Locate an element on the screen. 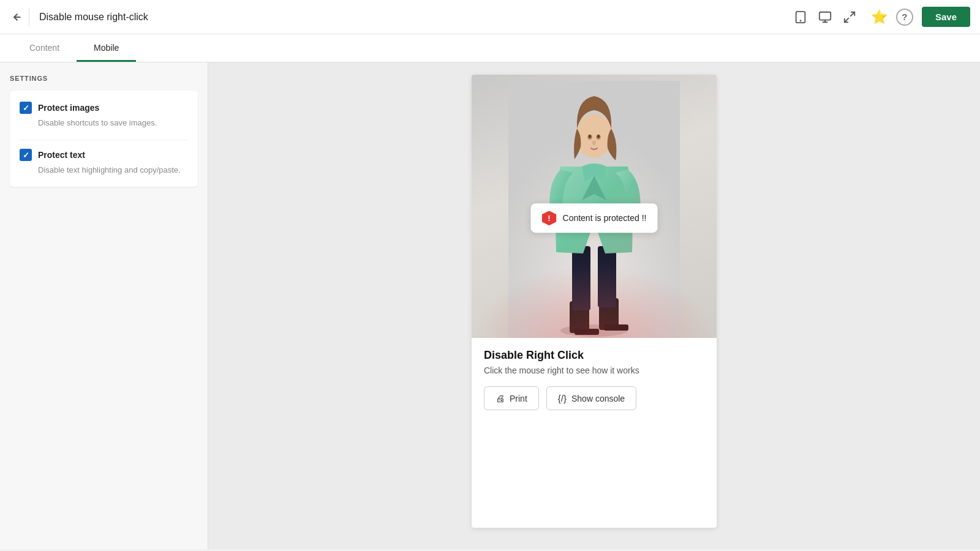 The image size is (980, 551). help-icon: ? is located at coordinates (905, 17).